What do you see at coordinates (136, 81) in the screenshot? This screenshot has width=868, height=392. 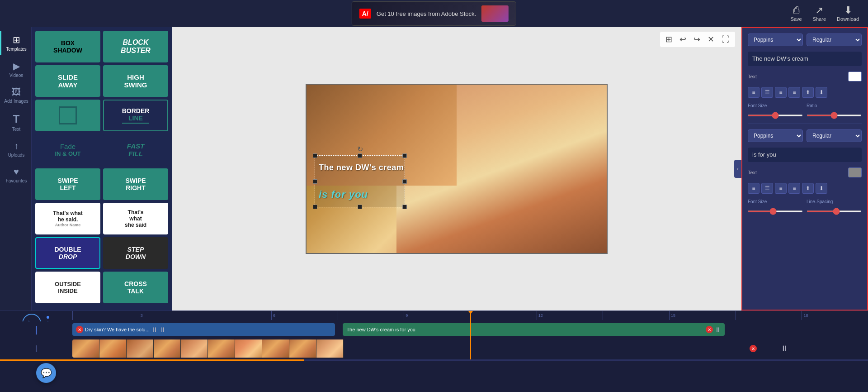 I see `template-high-swing: HIGHSWING` at bounding box center [136, 81].